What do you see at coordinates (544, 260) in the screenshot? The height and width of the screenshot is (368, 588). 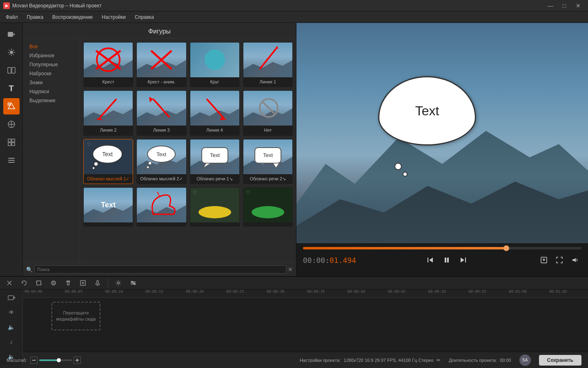 I see `export-button` at bounding box center [544, 260].